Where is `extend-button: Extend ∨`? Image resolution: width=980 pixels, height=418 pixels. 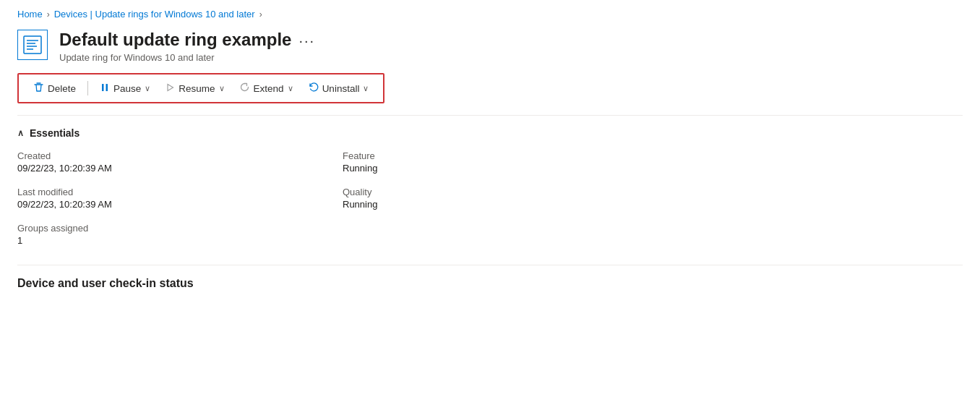 extend-button: Extend ∨ is located at coordinates (266, 88).